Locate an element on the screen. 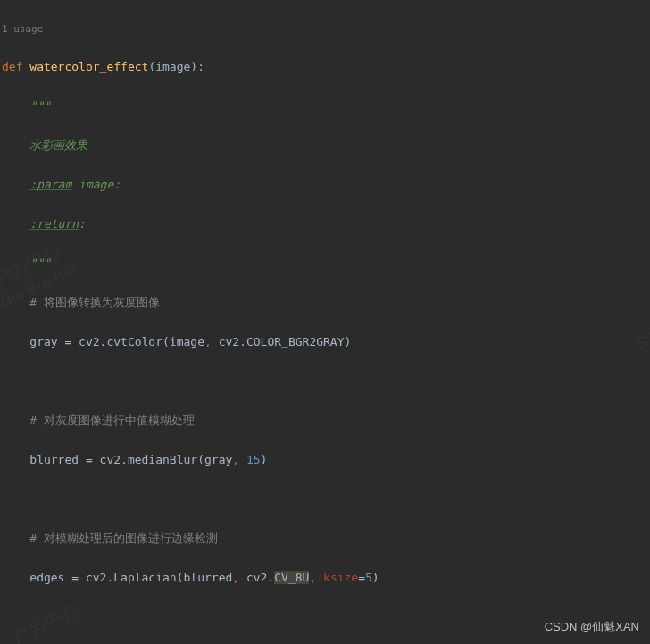 The width and height of the screenshot is (650, 644). comment-line: # 将图像转换为灰度图像 is located at coordinates (326, 303).